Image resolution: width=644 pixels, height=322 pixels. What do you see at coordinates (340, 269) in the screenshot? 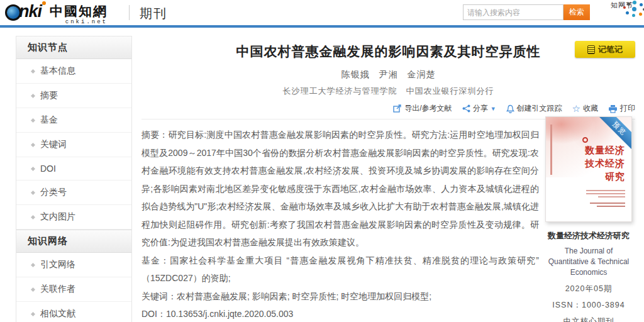
I see `fund-row: 基金：国家社会科学基金重大项目 “普惠金融发展视角下精准扶贫、精准脱贫的理论与政…` at bounding box center [340, 269].